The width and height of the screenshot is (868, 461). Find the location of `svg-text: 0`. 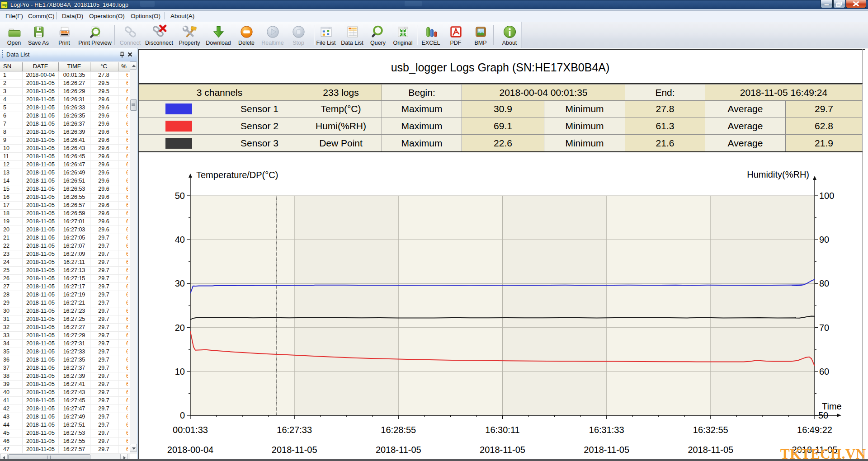

svg-text: 0 is located at coordinates (183, 415).